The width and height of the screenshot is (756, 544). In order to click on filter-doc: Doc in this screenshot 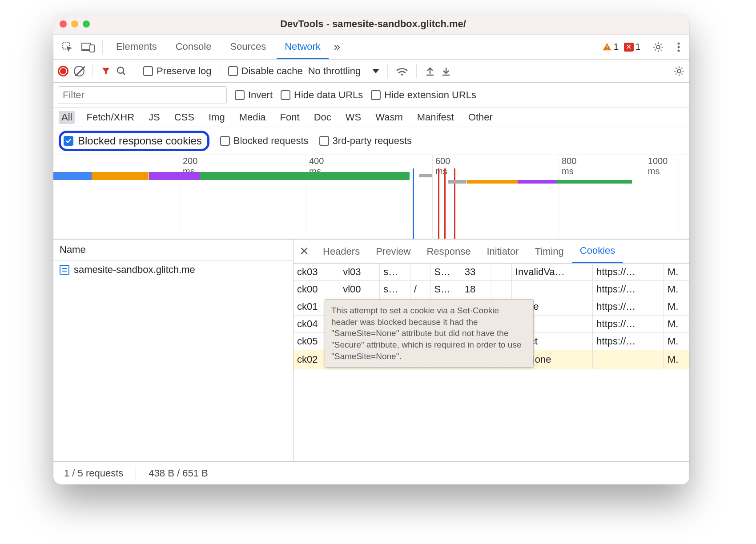, I will do `click(323, 117)`.